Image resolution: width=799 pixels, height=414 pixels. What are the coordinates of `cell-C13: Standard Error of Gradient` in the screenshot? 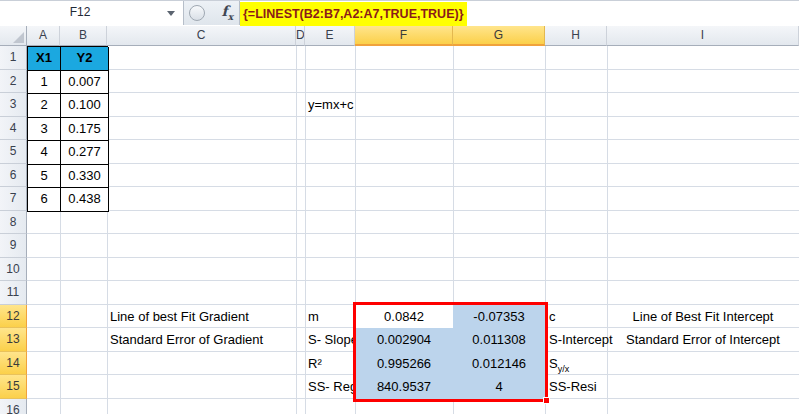 It's located at (202, 340).